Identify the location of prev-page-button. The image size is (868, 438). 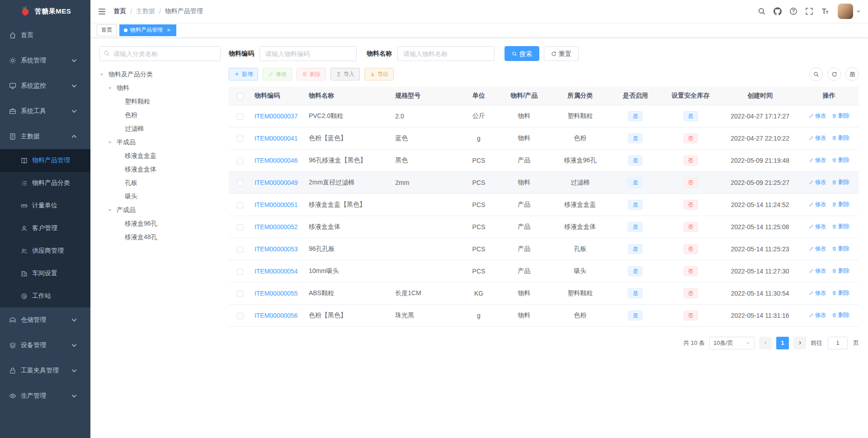
(765, 343).